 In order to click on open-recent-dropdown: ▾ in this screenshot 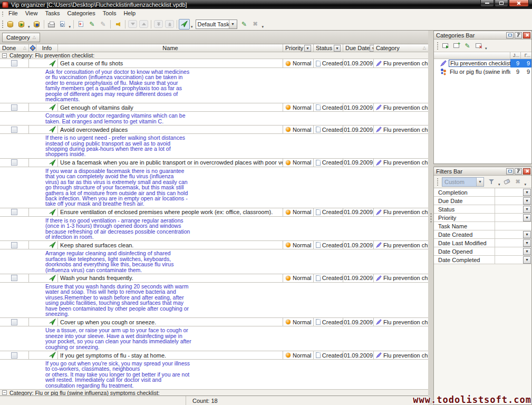, I will do `click(29, 27)`.